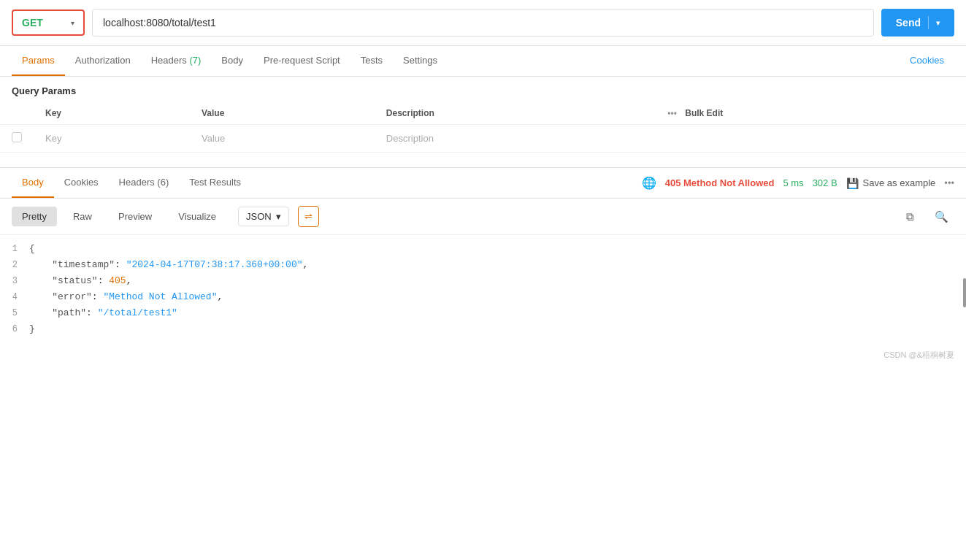  What do you see at coordinates (82, 183) in the screenshot?
I see `response-tab-cookies: Cookies` at bounding box center [82, 183].